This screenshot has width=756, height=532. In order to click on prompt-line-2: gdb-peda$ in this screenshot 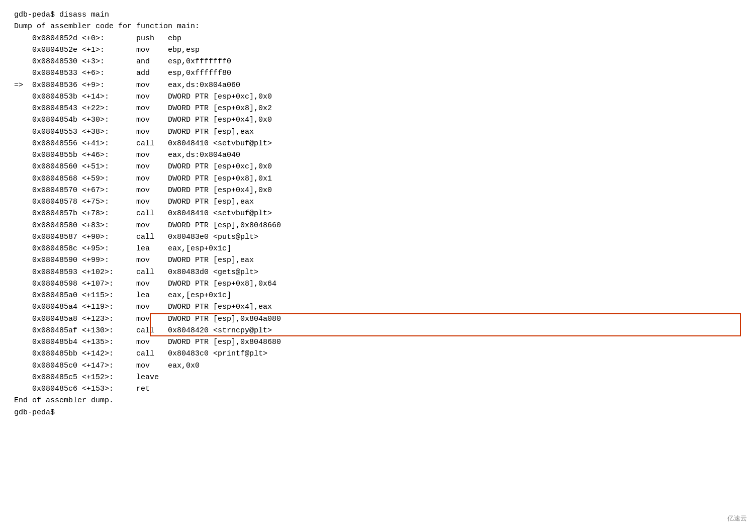, I will do `click(378, 412)`.